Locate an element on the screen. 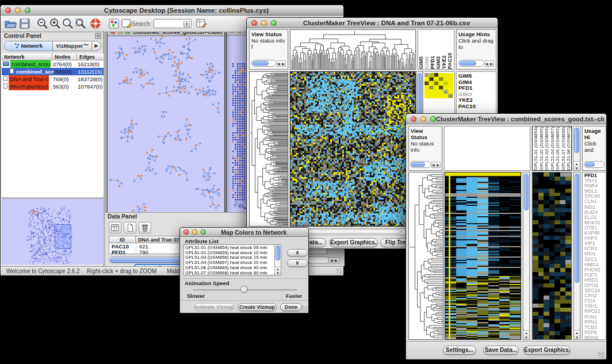  network-table-row: combined_sco2569(6)13112(15) is located at coordinates (53, 71).